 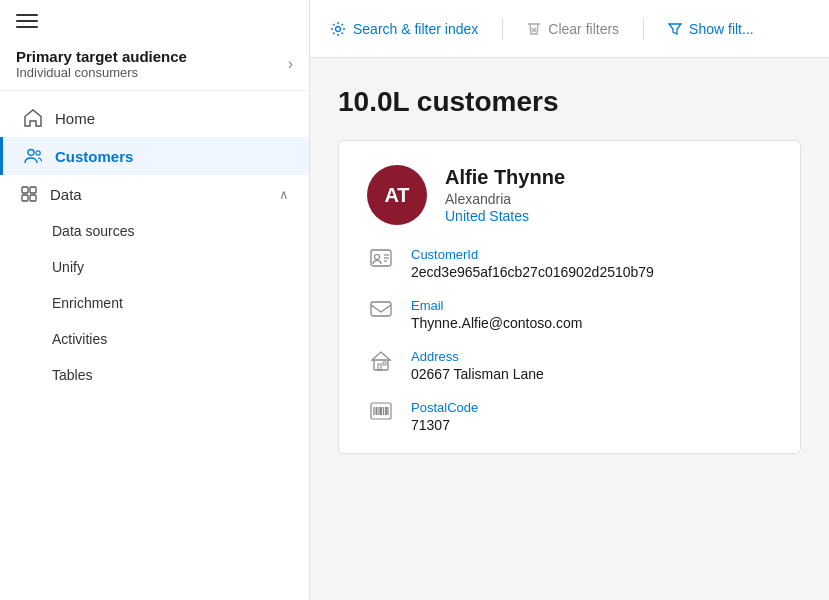 I want to click on sidebar-item-home-label: Home, so click(x=75, y=118).